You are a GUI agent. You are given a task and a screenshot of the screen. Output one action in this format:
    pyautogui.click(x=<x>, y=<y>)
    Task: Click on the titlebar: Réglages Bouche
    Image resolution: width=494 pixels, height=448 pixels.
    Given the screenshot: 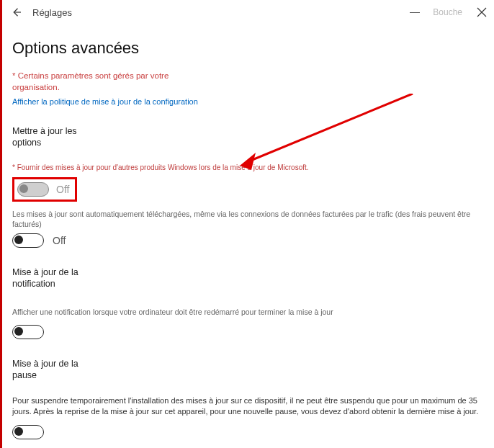 What is the action you would take?
    pyautogui.click(x=248, y=12)
    